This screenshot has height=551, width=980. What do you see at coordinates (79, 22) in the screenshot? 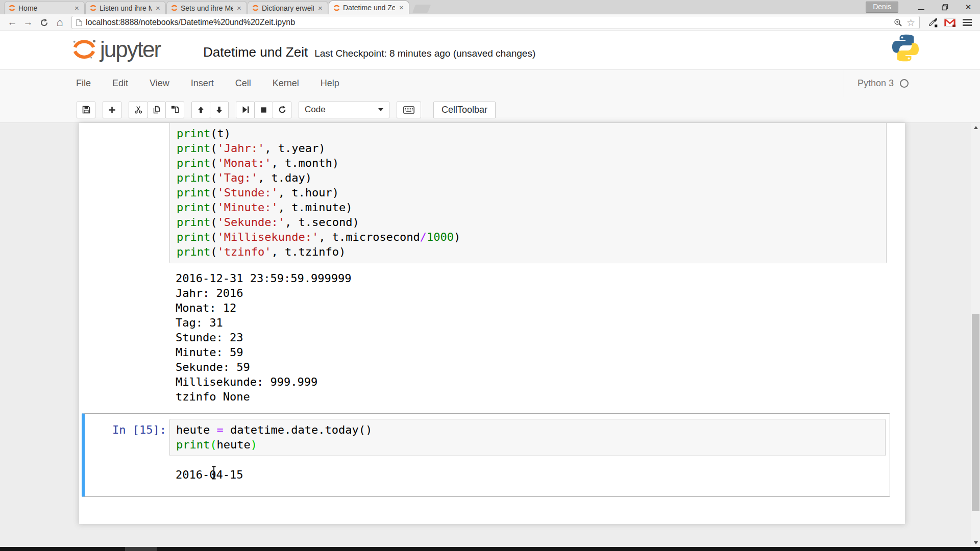
I see `page-icon` at bounding box center [79, 22].